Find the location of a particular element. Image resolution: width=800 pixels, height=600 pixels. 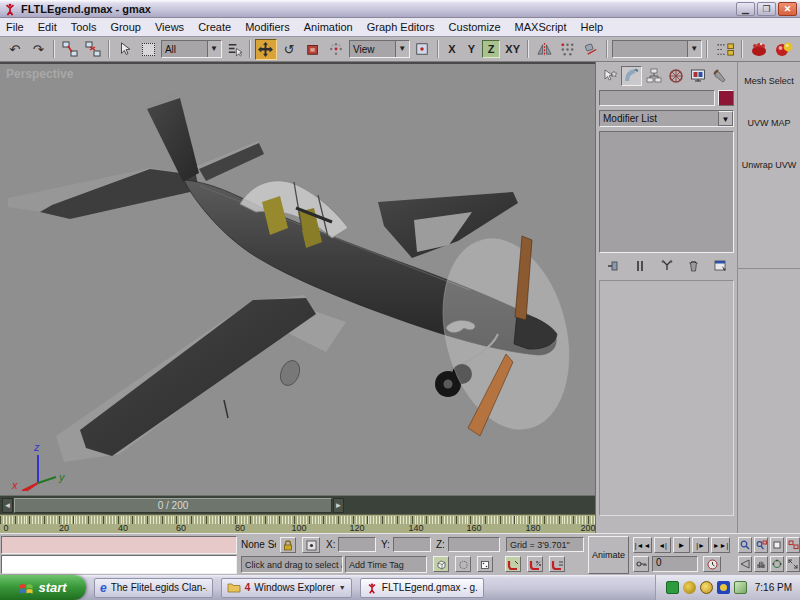

menu-tools: Tools is located at coordinates (84, 27).